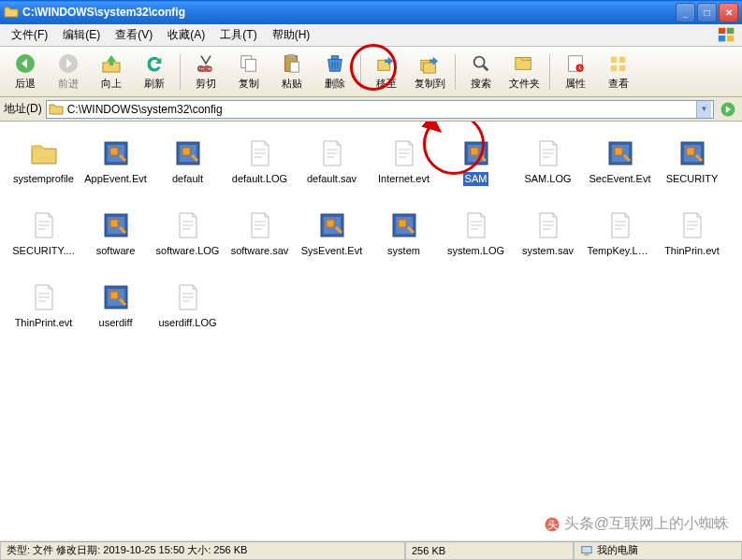 This screenshot has width=742, height=560. I want to click on file-name: AppEvent.Evt, so click(116, 179).